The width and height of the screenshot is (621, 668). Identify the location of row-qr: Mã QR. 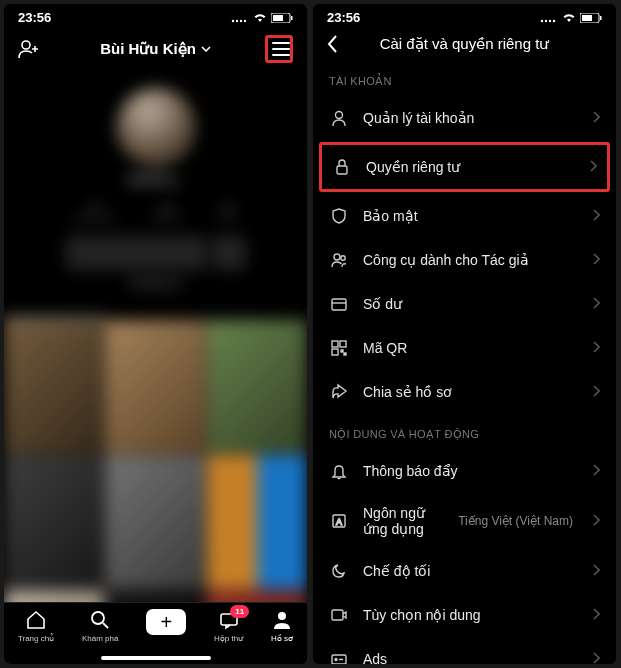
(464, 348).